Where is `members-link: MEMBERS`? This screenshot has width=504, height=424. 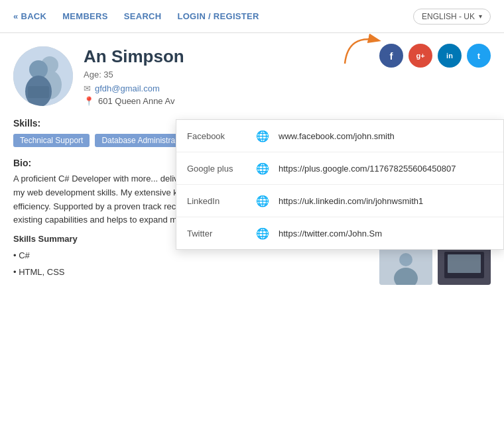 members-link: MEMBERS is located at coordinates (85, 16).